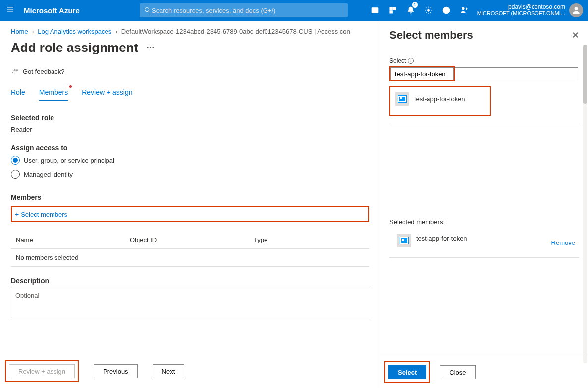  What do you see at coordinates (407, 372) in the screenshot?
I see `select-btn-highlight: Select` at bounding box center [407, 372].